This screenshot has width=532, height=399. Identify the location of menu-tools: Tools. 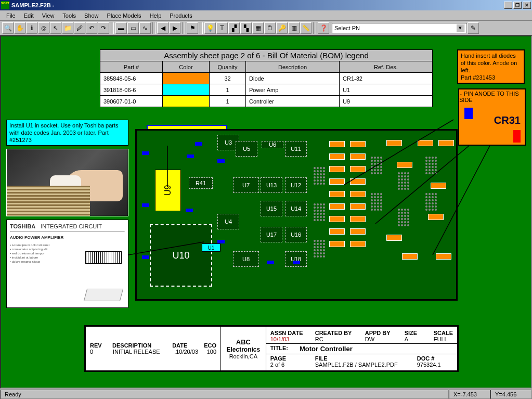
(69, 16).